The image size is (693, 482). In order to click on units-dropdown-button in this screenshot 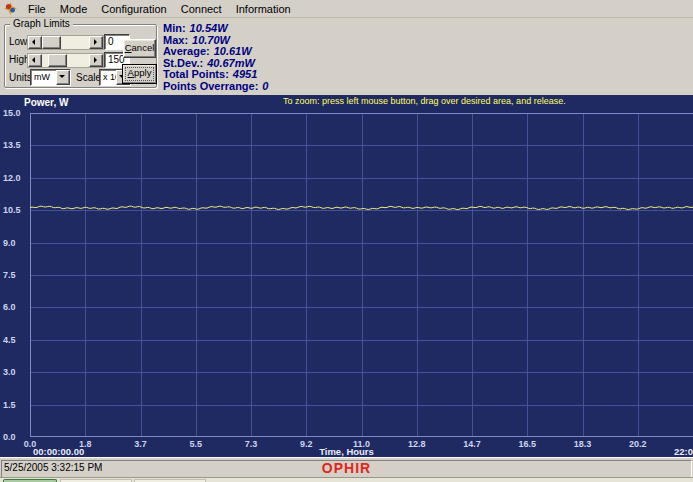, I will do `click(63, 78)`.